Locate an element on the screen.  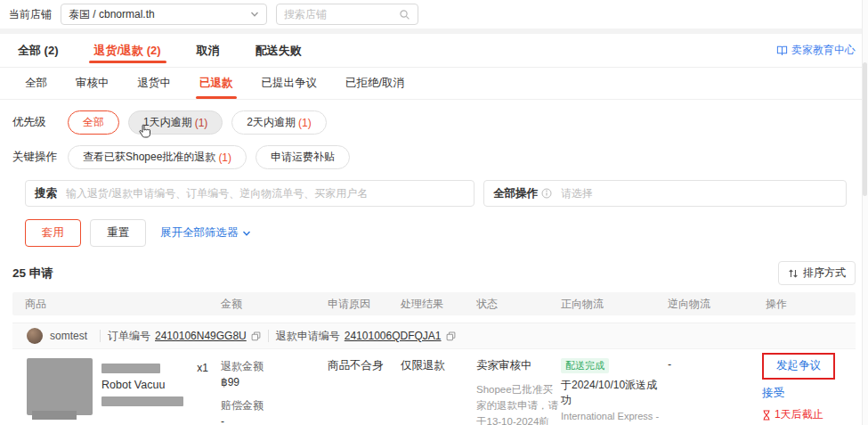
compensation-label: 赔偿金额 is located at coordinates (272, 406).